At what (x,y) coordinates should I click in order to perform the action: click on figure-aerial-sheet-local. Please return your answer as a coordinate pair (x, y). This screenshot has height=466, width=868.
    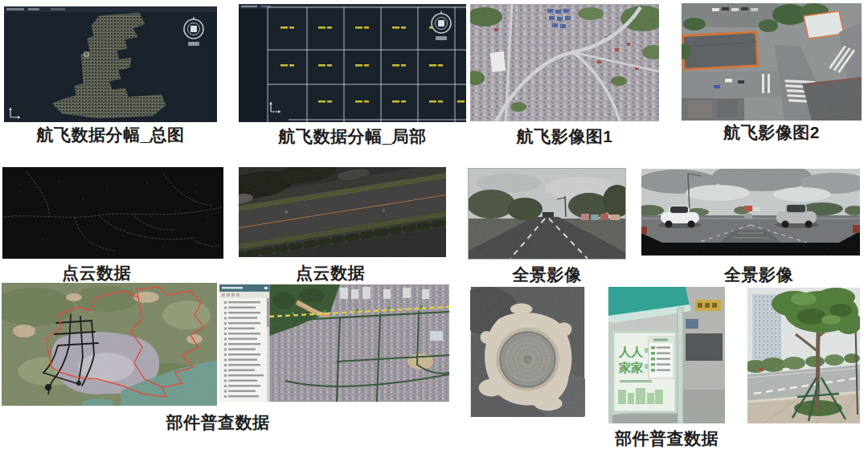
    Looking at the image, I should click on (352, 63).